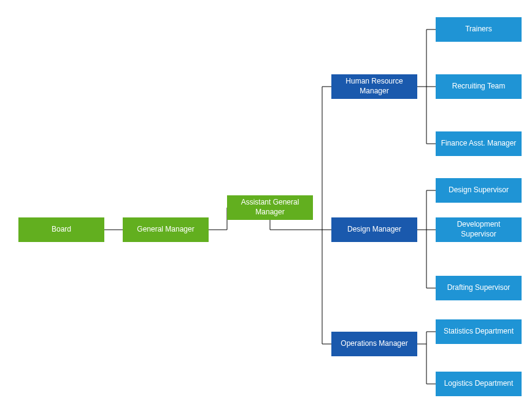 This screenshot has width=532, height=414. I want to click on node-hr-manager: Human Resource Manager, so click(374, 87).